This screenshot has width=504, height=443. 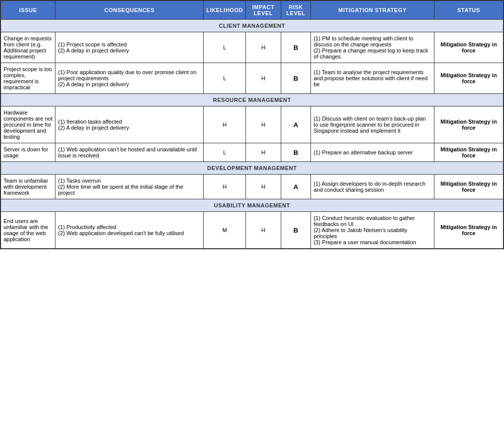 I want to click on consequences-cell: (1) Project scope is affected (2) A dela…, so click(x=130, y=47).